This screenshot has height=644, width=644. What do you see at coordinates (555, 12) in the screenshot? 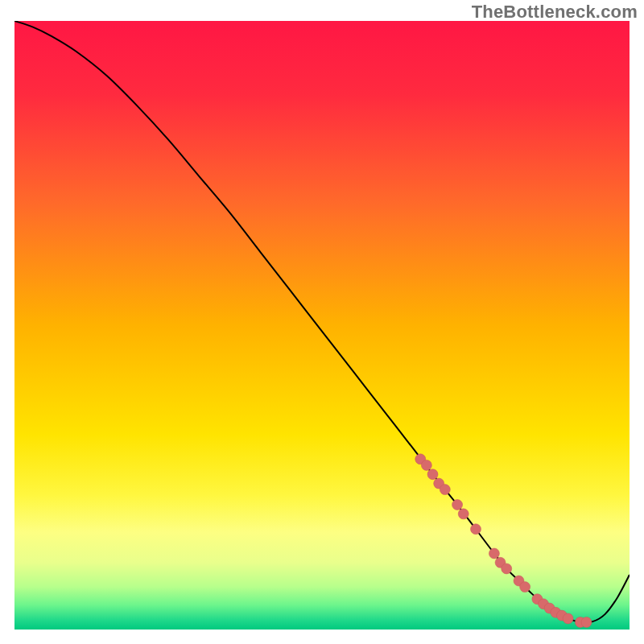
I see `watermark-text: TheBottleneck.com` at bounding box center [555, 12].